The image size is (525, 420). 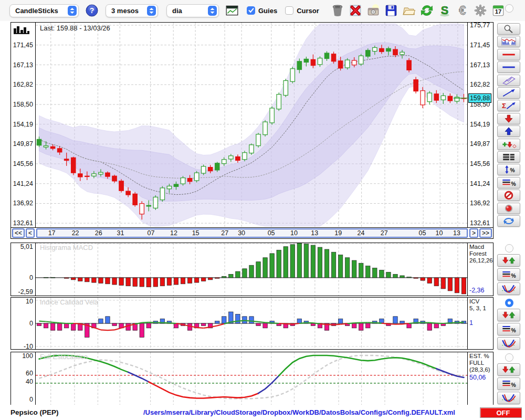 What do you see at coordinates (193, 10) in the screenshot?
I see `timeframe-select: dia` at bounding box center [193, 10].